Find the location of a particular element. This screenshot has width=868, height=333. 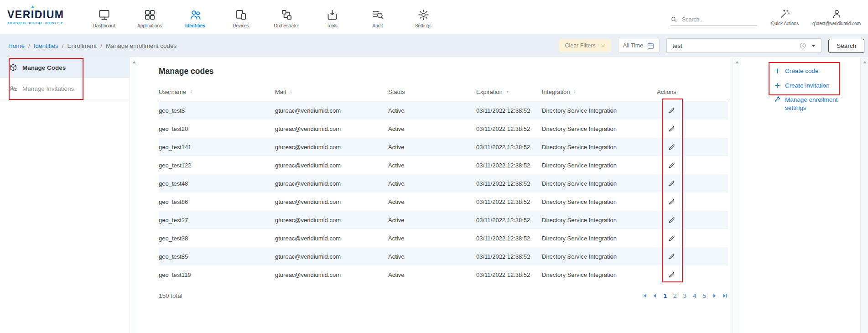

cube-icon is located at coordinates (13, 68).